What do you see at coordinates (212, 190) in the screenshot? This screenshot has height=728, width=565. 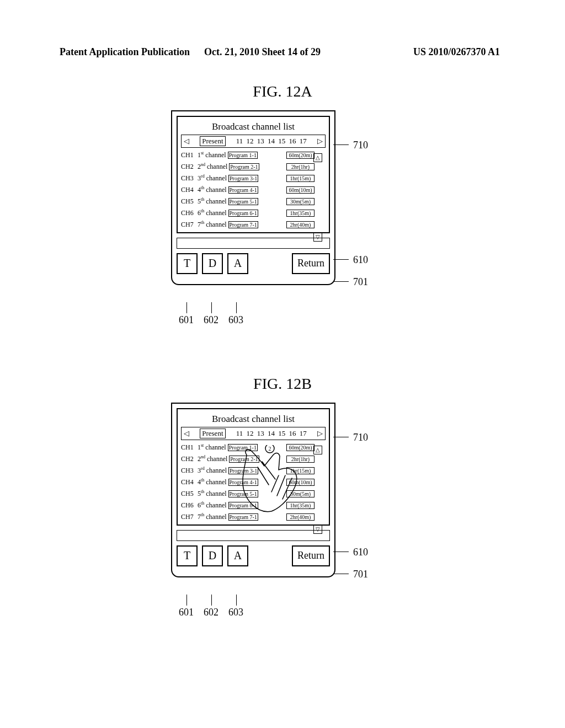 I see `channel-name: 4th channel` at bounding box center [212, 190].